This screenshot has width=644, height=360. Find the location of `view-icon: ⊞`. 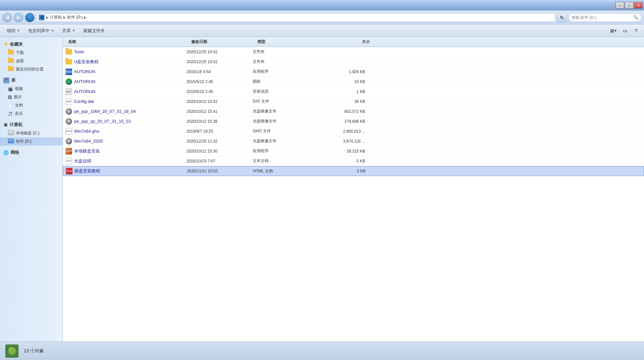

view-icon: ⊞ is located at coordinates (612, 31).